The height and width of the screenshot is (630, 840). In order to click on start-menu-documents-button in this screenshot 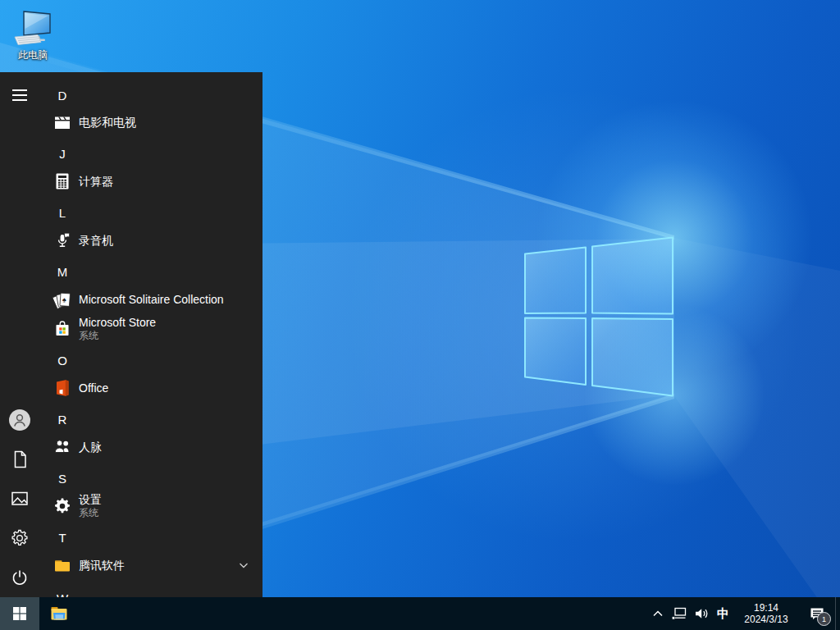, I will do `click(20, 459)`.